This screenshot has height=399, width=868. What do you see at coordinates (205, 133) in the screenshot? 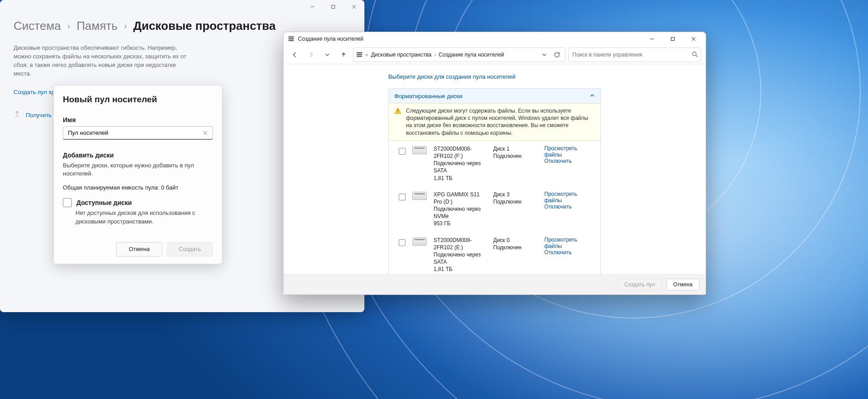
I see `clear-input-button` at bounding box center [205, 133].